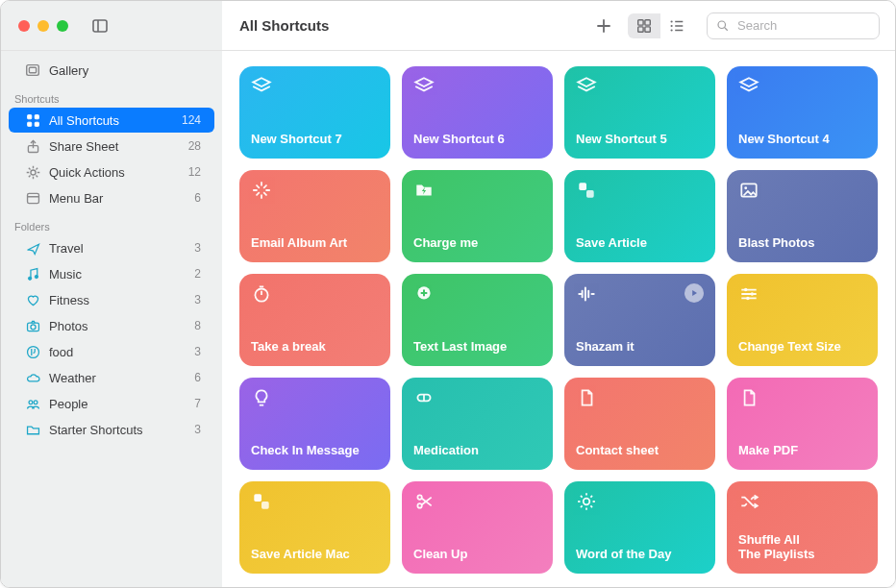 The width and height of the screenshot is (896, 588). I want to click on camera-icon, so click(33, 326).